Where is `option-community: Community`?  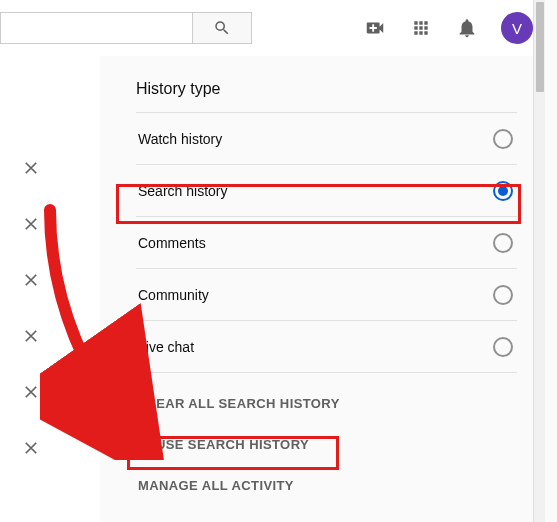 option-community: Community is located at coordinates (326, 295).